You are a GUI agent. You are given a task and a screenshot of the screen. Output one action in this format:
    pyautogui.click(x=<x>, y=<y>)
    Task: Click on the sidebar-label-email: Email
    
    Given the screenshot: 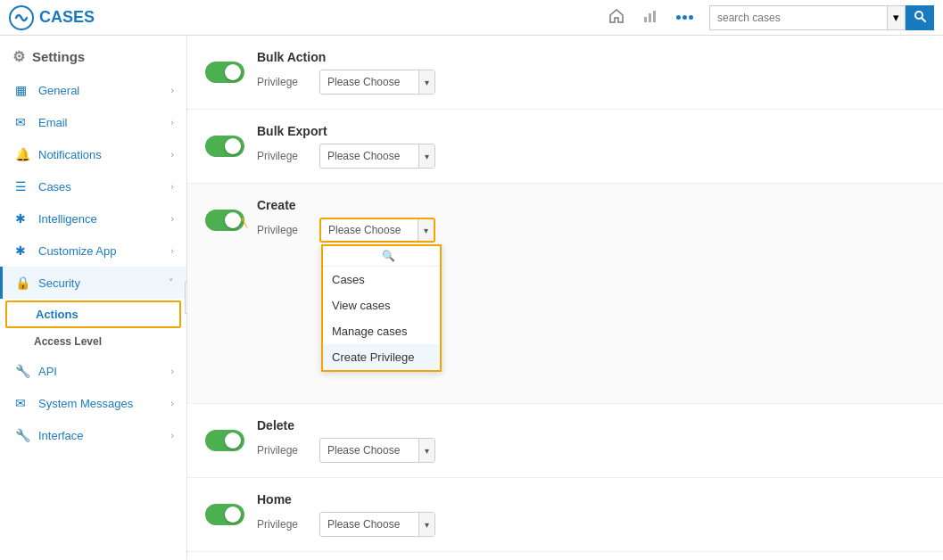 What is the action you would take?
    pyautogui.click(x=101, y=123)
    